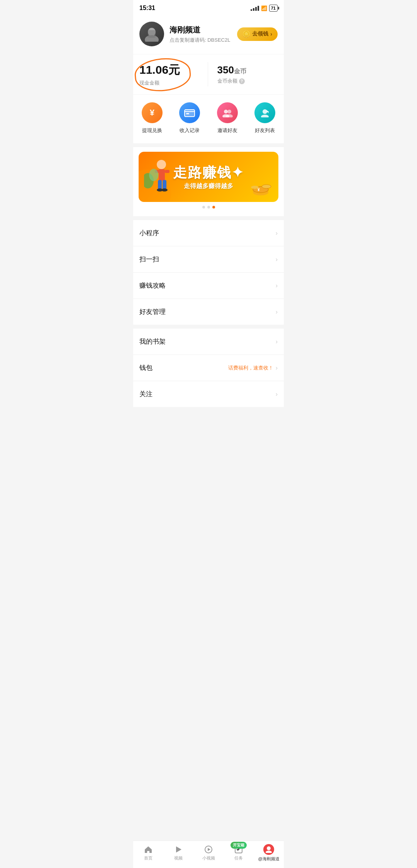  Describe the element at coordinates (227, 113) in the screenshot. I see `invite-icon` at that location.